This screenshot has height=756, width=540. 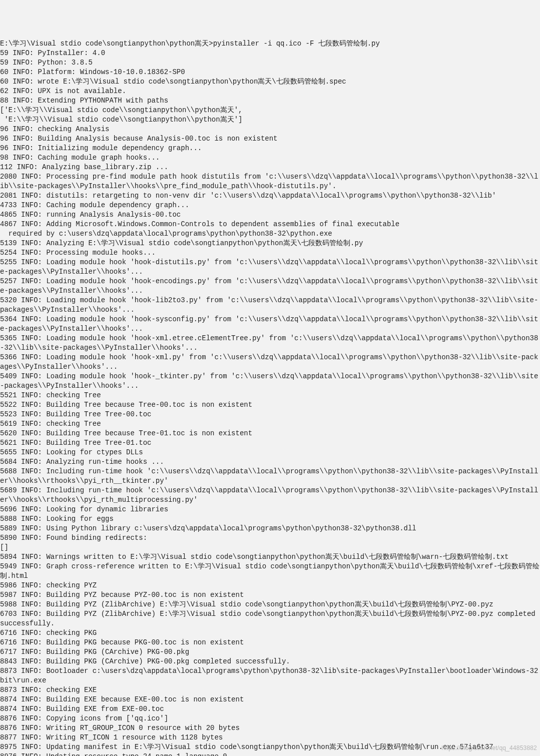 What do you see at coordinates (270, 286) in the screenshot?
I see `log-line-22: 5257 INFO: Loading module hook 'hook-enc…` at bounding box center [270, 286].